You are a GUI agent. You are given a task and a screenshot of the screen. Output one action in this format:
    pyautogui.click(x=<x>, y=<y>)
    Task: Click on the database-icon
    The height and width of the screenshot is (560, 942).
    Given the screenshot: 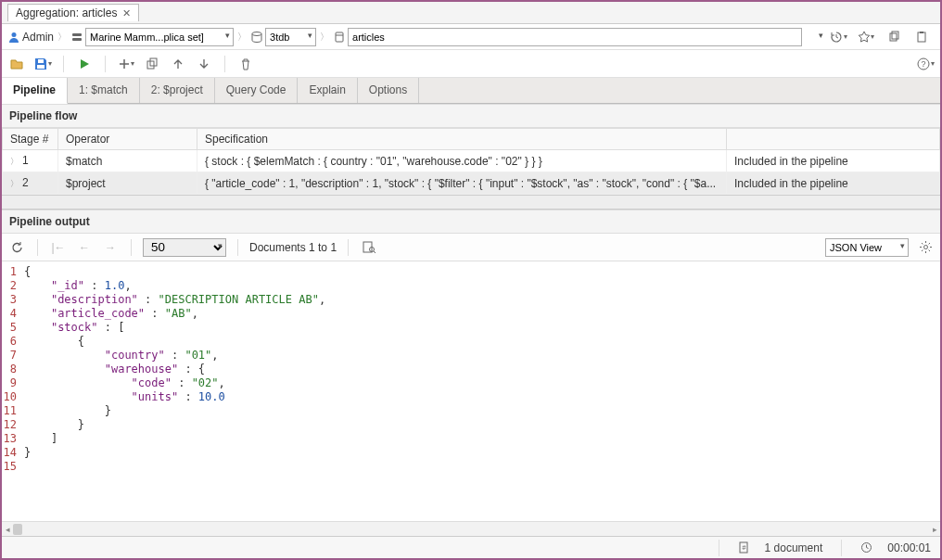 What is the action you would take?
    pyautogui.click(x=257, y=37)
    